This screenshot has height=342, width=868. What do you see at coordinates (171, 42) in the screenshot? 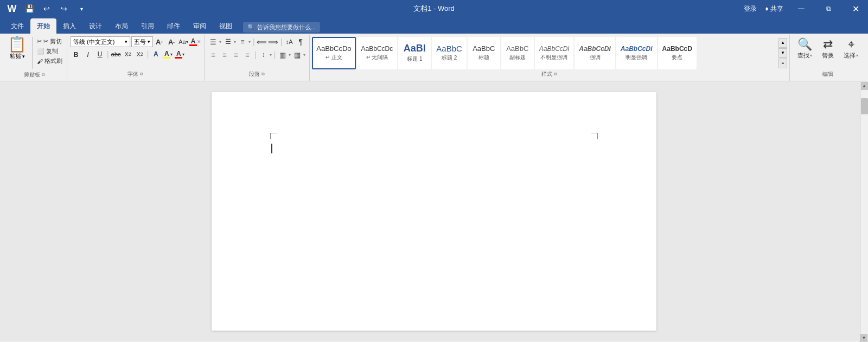
I see `font-shrink-button: A-` at bounding box center [171, 42].